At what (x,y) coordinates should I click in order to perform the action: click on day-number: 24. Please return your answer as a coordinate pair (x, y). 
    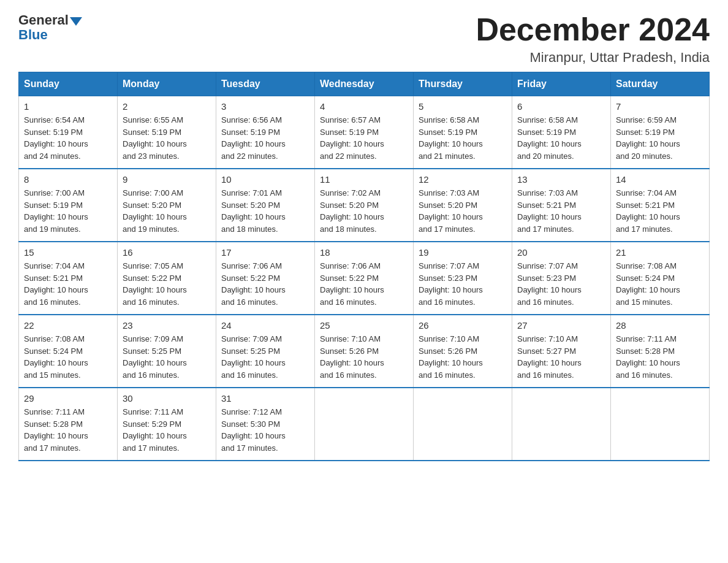
    Looking at the image, I should click on (265, 325).